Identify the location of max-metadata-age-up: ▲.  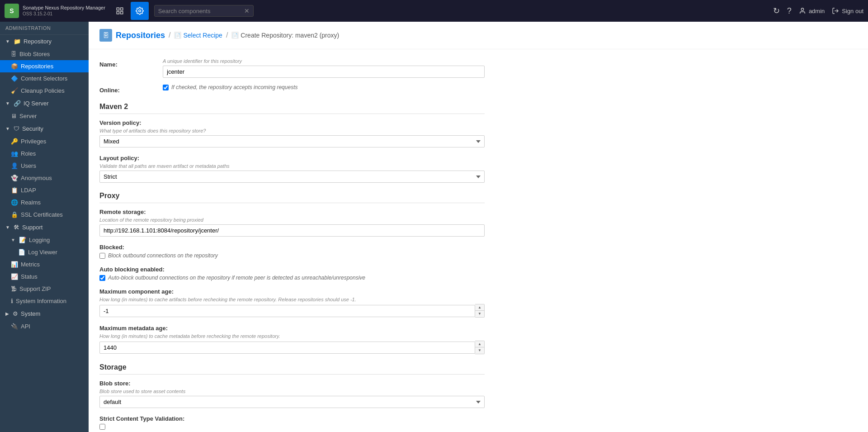
(480, 344).